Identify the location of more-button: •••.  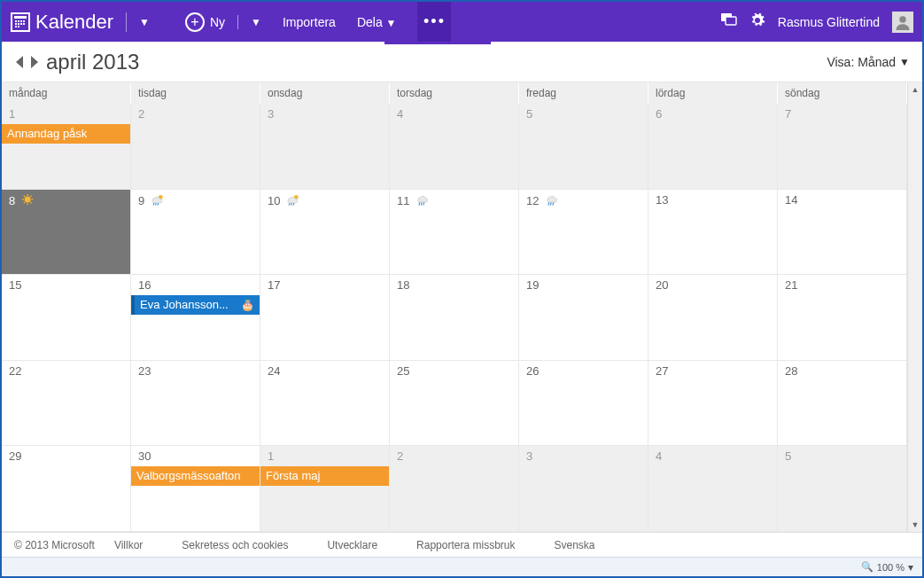
(434, 21).